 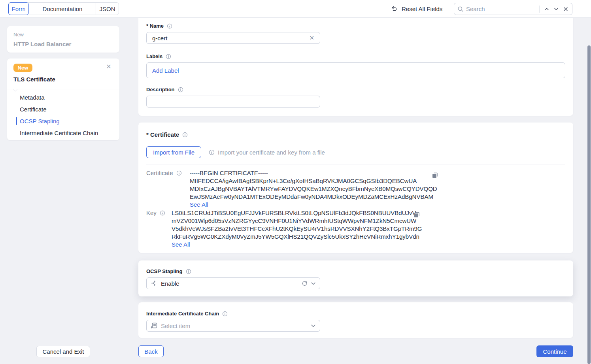 What do you see at coordinates (233, 102) in the screenshot?
I see `description-input` at bounding box center [233, 102].